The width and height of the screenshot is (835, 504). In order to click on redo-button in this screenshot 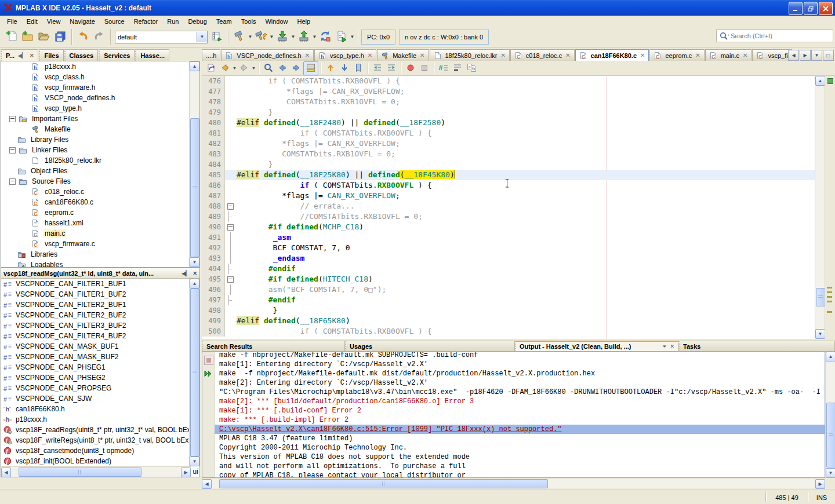, I will do `click(99, 37)`.